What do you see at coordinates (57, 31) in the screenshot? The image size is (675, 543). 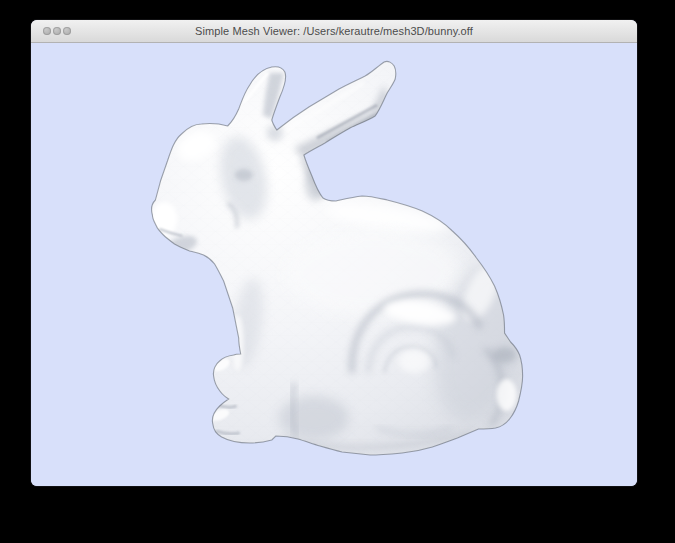 I see `traffic-lights` at bounding box center [57, 31].